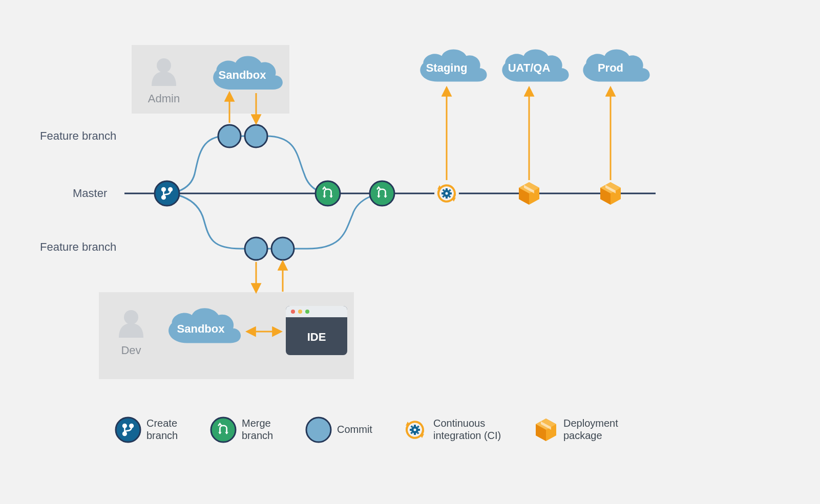 The height and width of the screenshot is (504, 820). I want to click on label-feature-branch-bottom: Feature branch, so click(78, 247).